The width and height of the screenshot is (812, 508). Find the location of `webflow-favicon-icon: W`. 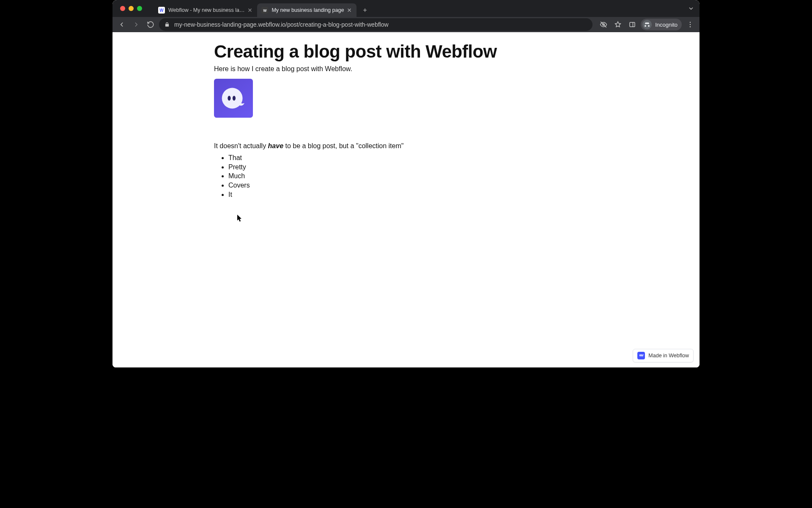

webflow-favicon-icon: W is located at coordinates (162, 10).